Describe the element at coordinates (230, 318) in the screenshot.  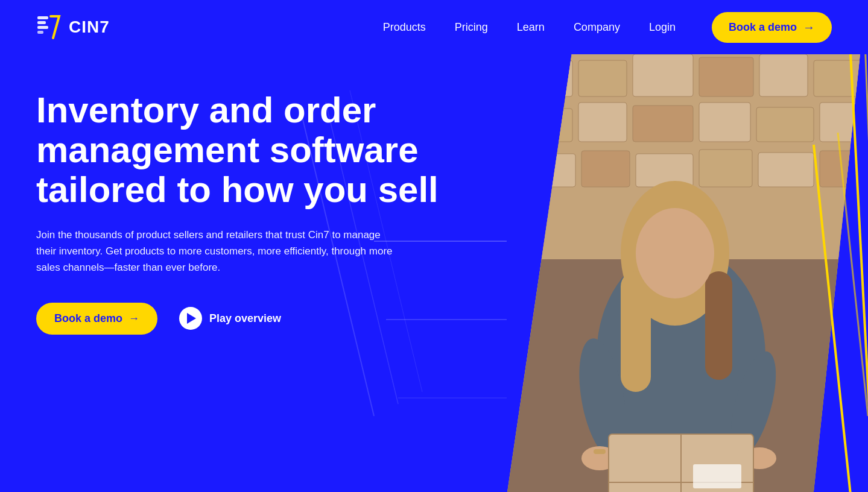
I see `play-overview-button: Play overview` at that location.